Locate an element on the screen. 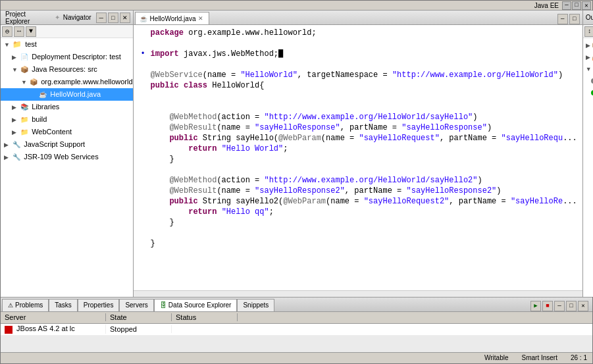  navigator-tab: Navigator is located at coordinates (78, 17).